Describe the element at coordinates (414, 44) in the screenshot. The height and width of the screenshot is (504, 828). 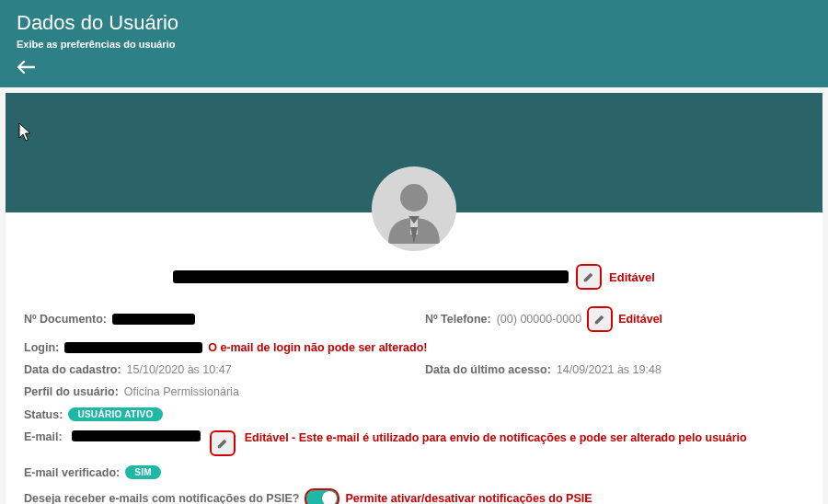
I see `page-subtitle: Exibe as preferências do usuário` at that location.